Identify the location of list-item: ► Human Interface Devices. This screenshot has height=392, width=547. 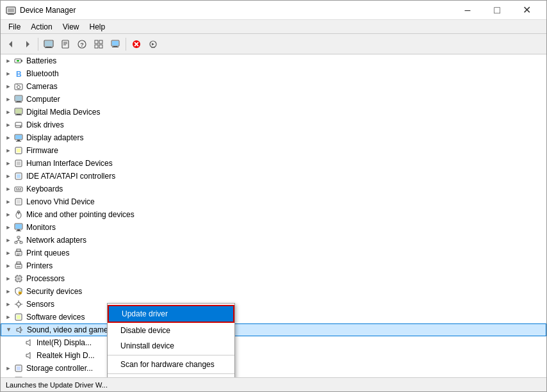
(274, 163).